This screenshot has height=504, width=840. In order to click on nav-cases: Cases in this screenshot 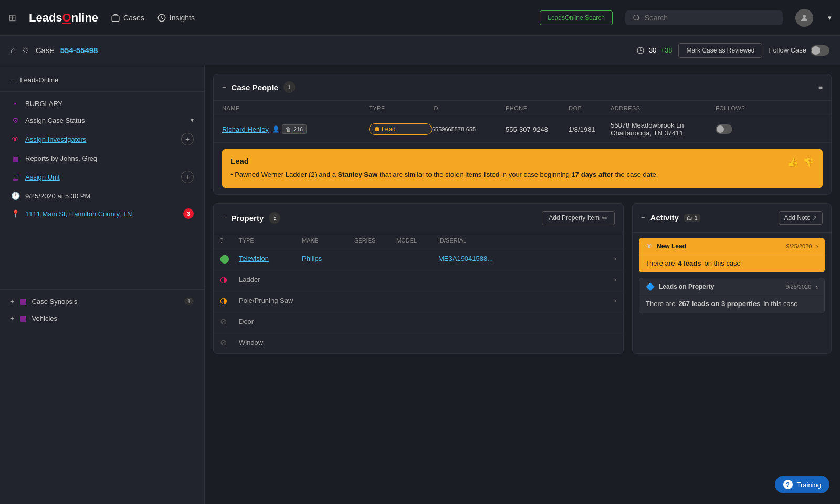, I will do `click(128, 18)`.